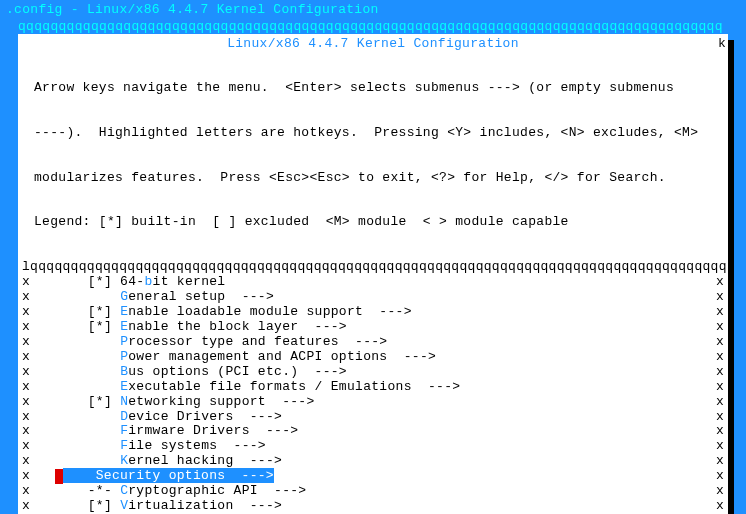  I want to click on menu-item-content: [*] 64-bit kernel, so click(373, 282).